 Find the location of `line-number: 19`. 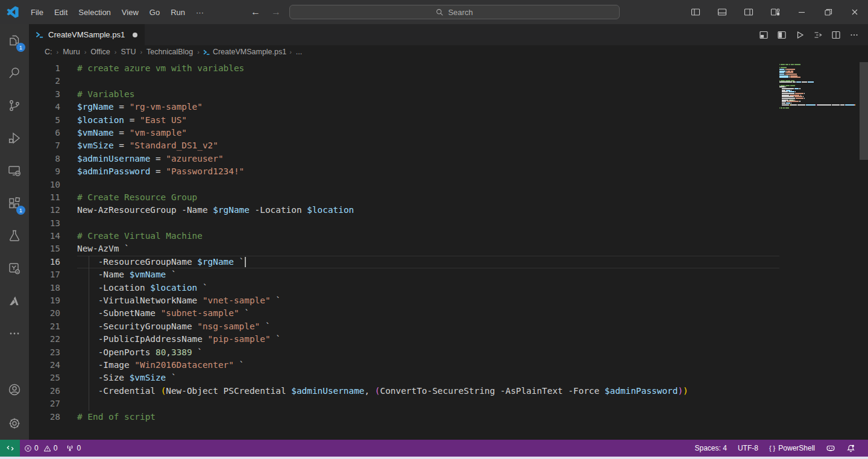

line-number: 19 is located at coordinates (45, 300).